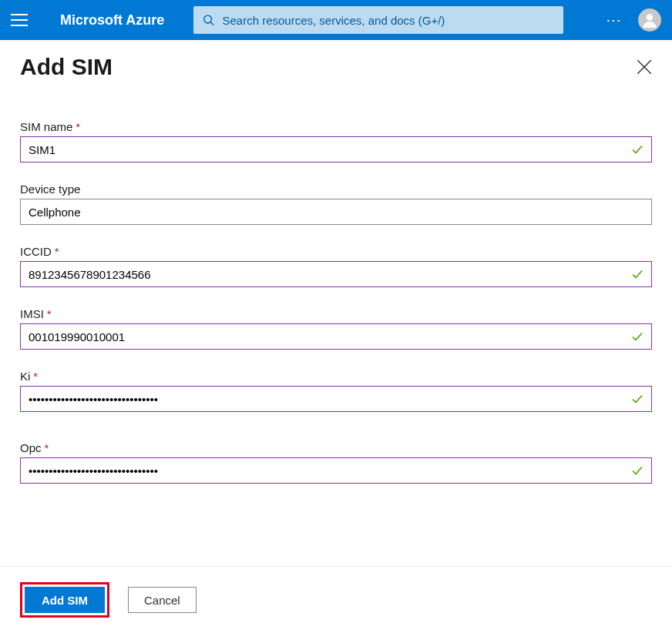  I want to click on brand-label: Microsoft Azure, so click(113, 20).